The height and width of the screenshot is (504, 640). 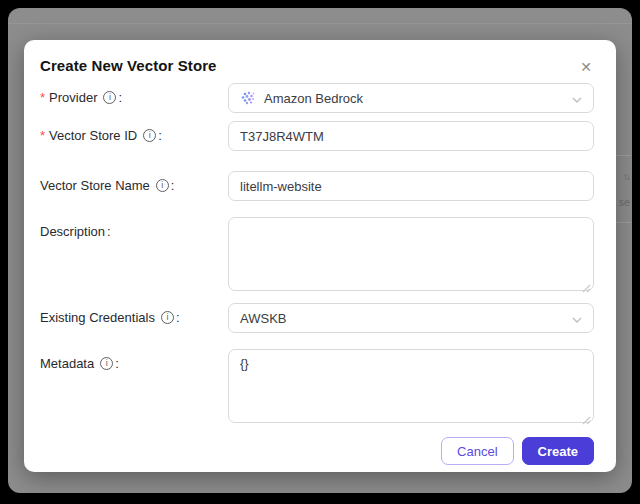 I want to click on form-row-vector-store-name: Vector Store Name i :, so click(x=317, y=186).